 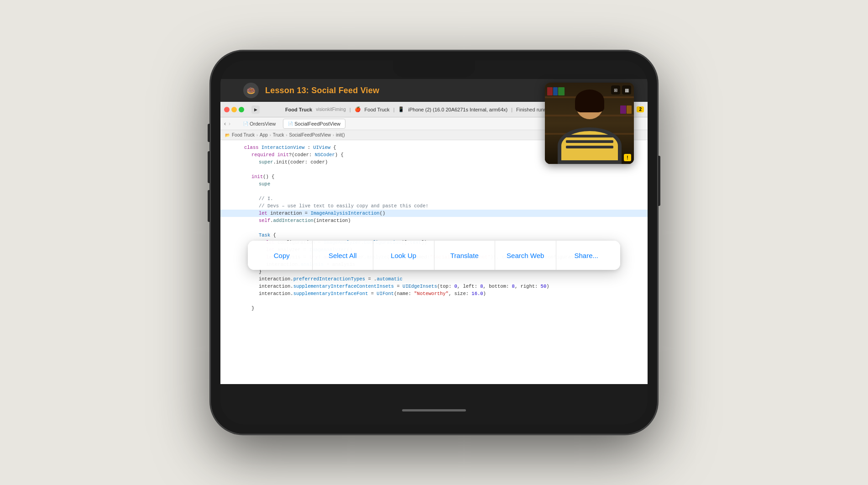 What do you see at coordinates (225, 124) in the screenshot?
I see `nav-back-icon: ‹` at bounding box center [225, 124].